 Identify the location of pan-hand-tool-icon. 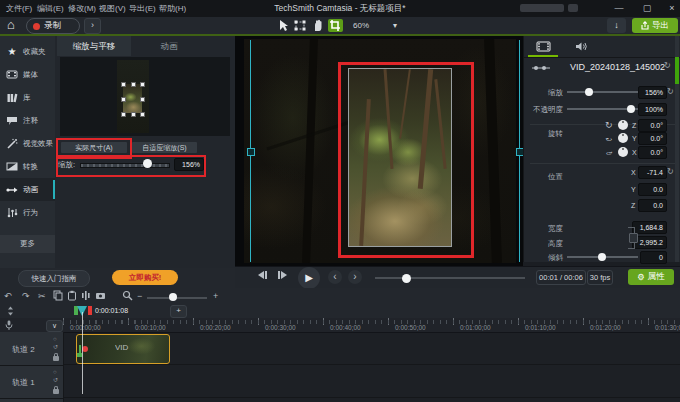
(318, 26).